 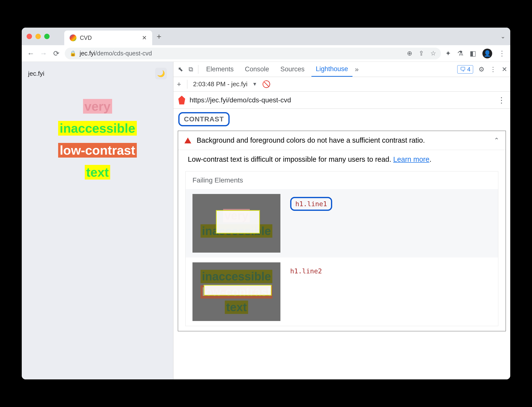 What do you see at coordinates (38, 36) in the screenshot?
I see `traffic-lights` at bounding box center [38, 36].